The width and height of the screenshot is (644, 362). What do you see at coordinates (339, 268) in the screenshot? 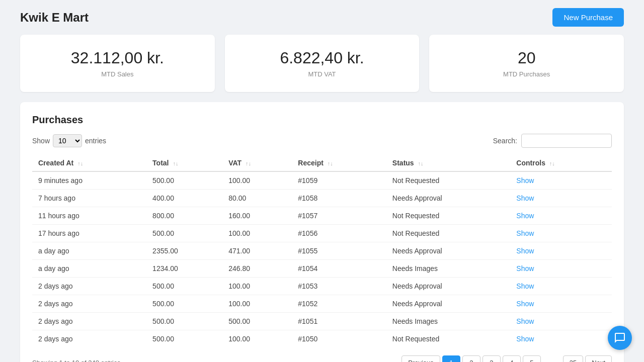
I see `cell-receipt: #1054` at bounding box center [339, 268].